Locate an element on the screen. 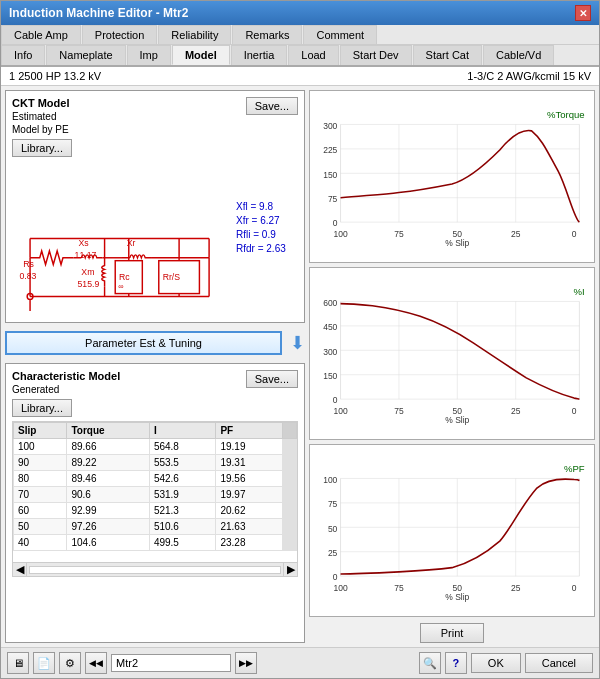  icon-back: ◀◀ is located at coordinates (96, 663).